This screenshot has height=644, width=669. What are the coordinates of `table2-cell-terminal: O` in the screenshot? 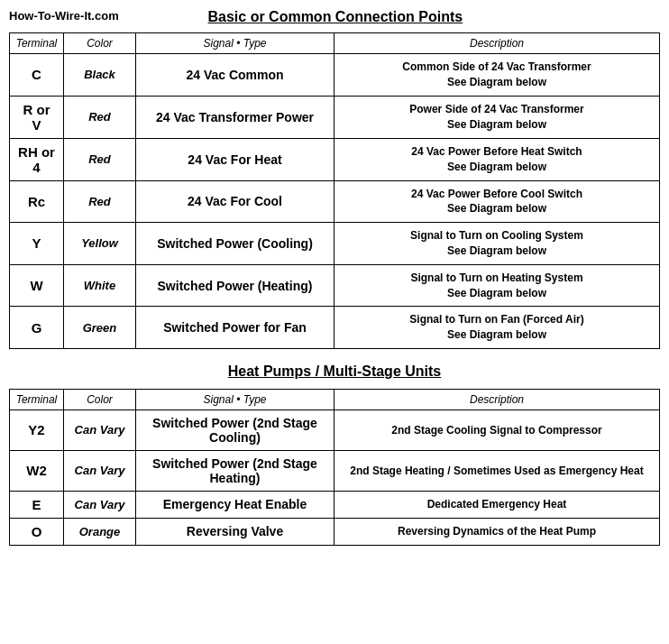 It's located at (37, 531).